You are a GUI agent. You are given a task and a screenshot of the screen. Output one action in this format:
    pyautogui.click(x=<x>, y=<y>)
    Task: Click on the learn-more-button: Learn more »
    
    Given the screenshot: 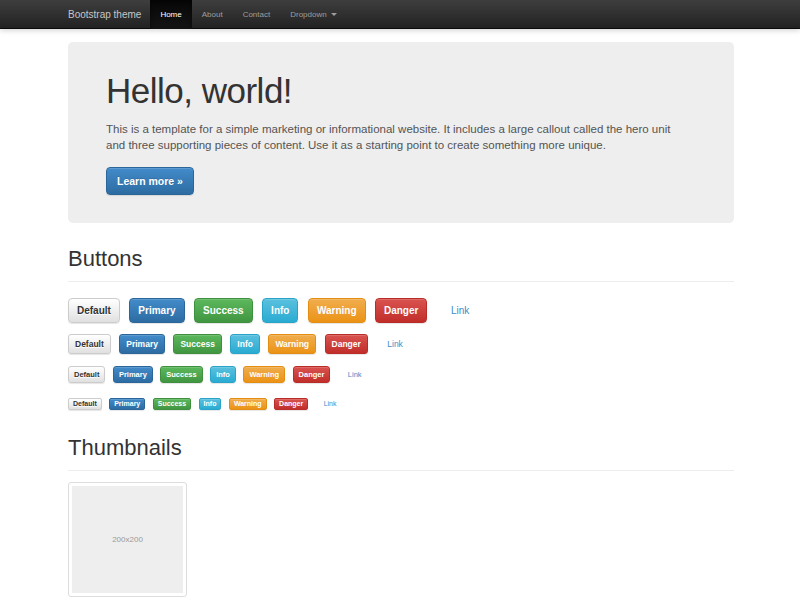 What is the action you would take?
    pyautogui.click(x=150, y=181)
    